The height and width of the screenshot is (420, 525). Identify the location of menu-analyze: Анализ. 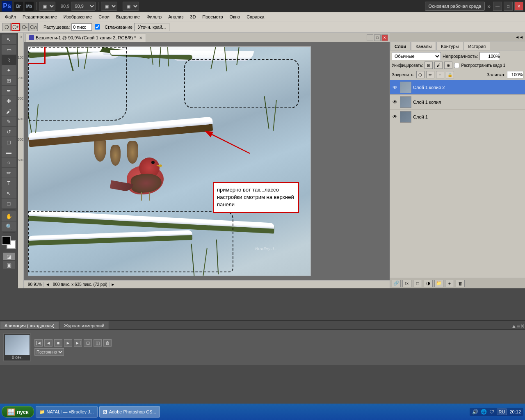
(176, 17).